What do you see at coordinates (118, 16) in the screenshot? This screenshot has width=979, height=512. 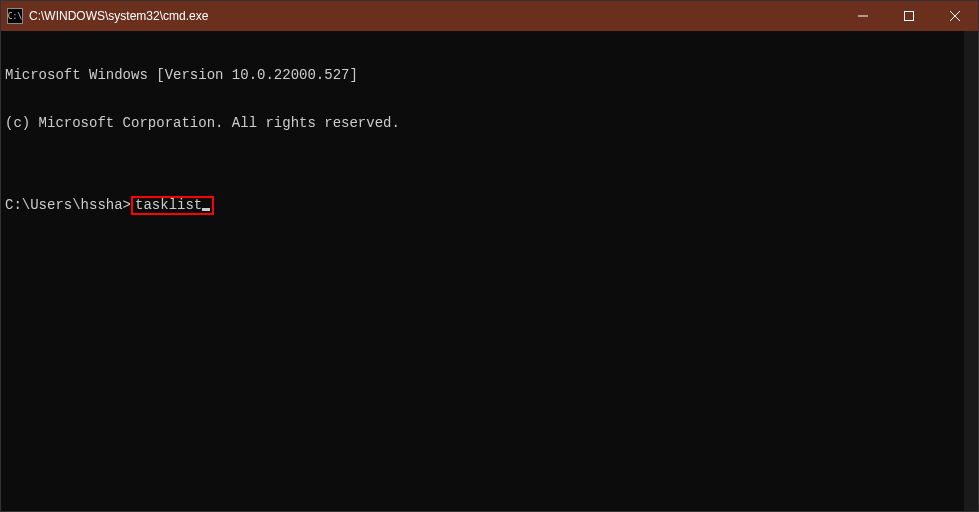 I see `window-title: C:\WINDOWS\system32\cmd.exe` at bounding box center [118, 16].